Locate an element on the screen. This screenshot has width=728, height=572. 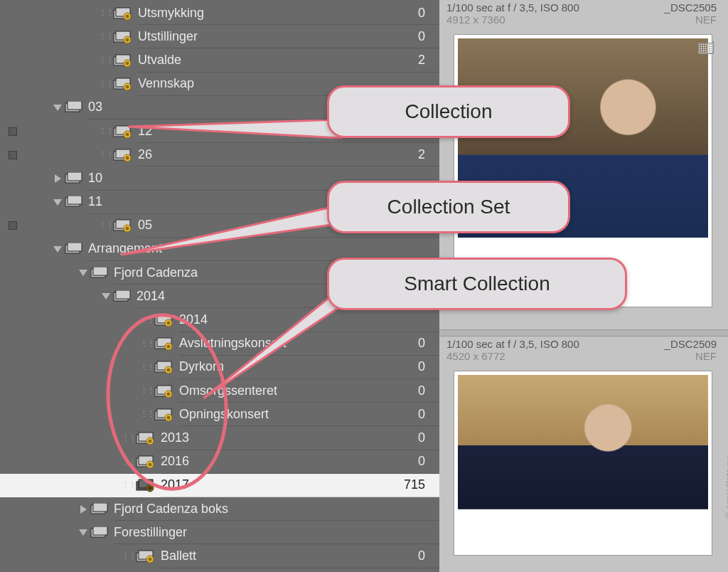
tree-row: ⋮⋮Ballett0 is located at coordinates (220, 556).